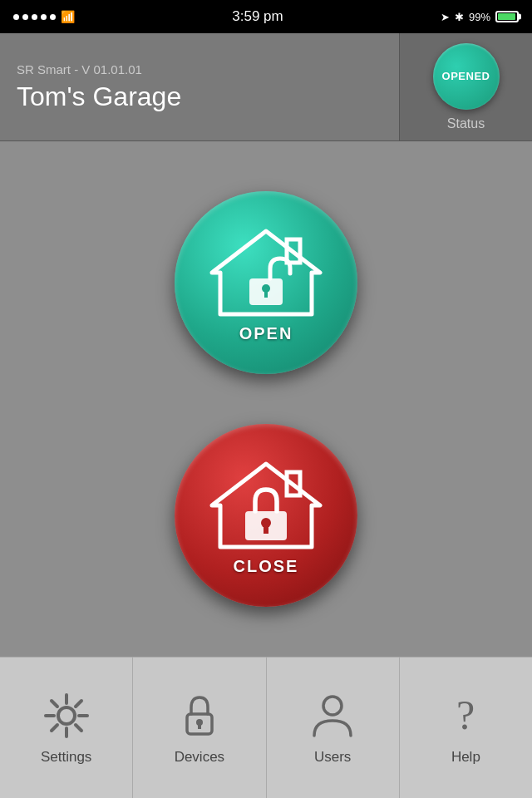  What do you see at coordinates (266, 567) in the screenshot?
I see `close-button-label: CLOSE` at bounding box center [266, 567].